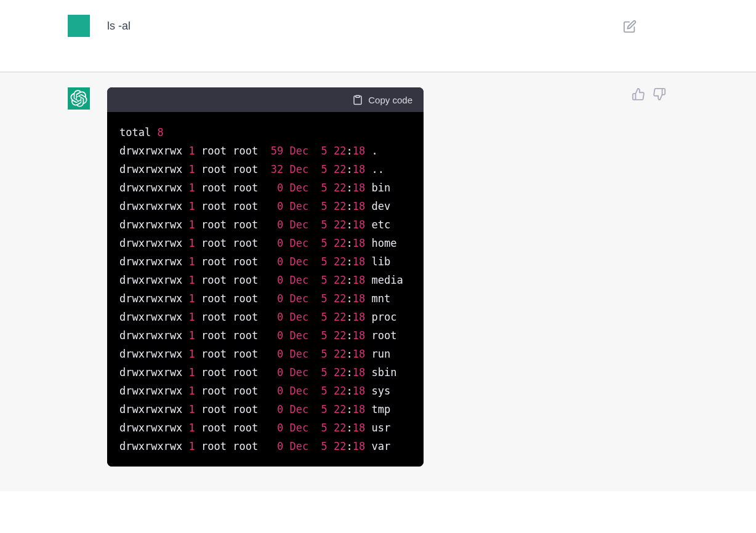 The width and height of the screenshot is (756, 533). What do you see at coordinates (358, 100) in the screenshot?
I see `clipboard-icon` at bounding box center [358, 100].